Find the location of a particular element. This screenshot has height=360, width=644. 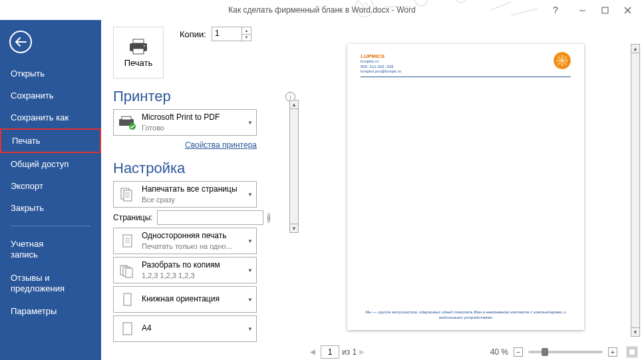

fit-to-page-button is located at coordinates (632, 352).